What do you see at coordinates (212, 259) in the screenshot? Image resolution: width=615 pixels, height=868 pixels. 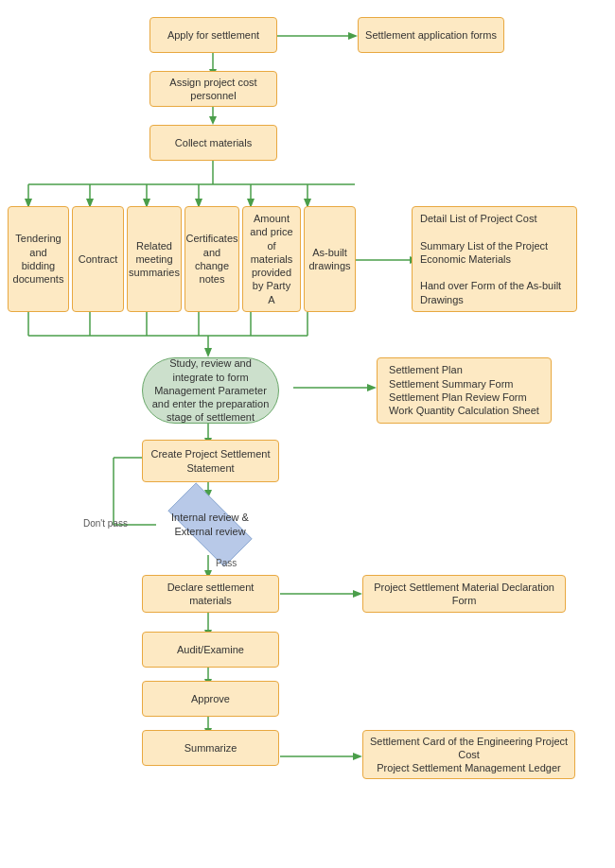 I see `certificates-box: Certificates and change notes` at bounding box center [212, 259].